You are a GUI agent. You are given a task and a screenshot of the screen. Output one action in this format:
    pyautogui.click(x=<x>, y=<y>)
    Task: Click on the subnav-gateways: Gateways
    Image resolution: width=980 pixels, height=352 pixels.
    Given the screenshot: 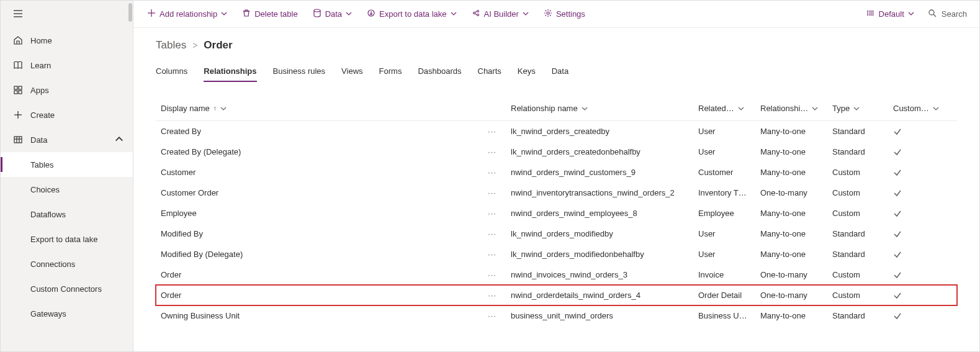 What is the action you would take?
    pyautogui.click(x=67, y=314)
    